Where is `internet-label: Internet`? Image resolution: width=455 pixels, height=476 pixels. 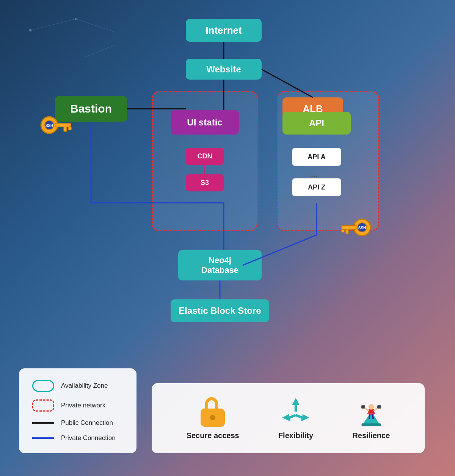 internet-label: Internet is located at coordinates (224, 30).